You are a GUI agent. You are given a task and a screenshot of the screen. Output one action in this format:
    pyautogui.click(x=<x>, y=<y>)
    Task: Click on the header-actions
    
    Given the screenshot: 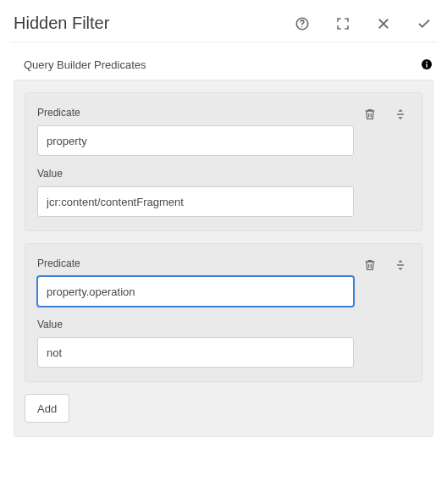 What is the action you would take?
    pyautogui.click(x=363, y=24)
    